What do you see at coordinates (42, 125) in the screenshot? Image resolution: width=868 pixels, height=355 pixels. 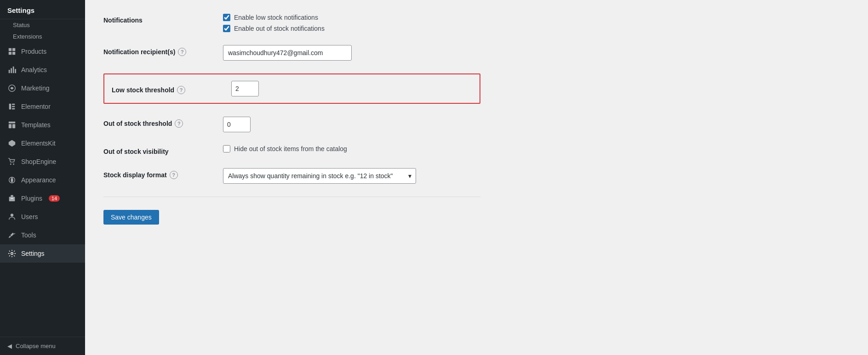 I see `sidebar-item-templates: Templates` at bounding box center [42, 125].